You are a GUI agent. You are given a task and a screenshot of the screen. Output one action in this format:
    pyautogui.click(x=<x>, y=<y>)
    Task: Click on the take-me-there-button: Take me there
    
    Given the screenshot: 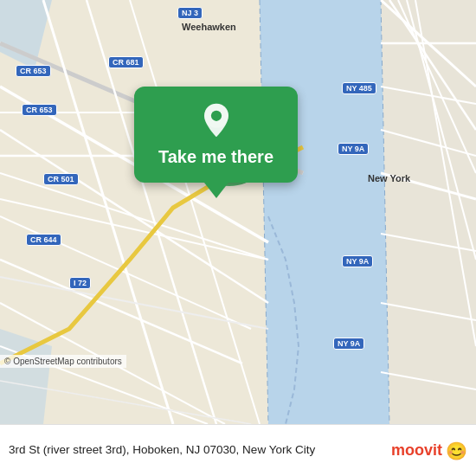 What is the action you would take?
    pyautogui.click(x=216, y=158)
    